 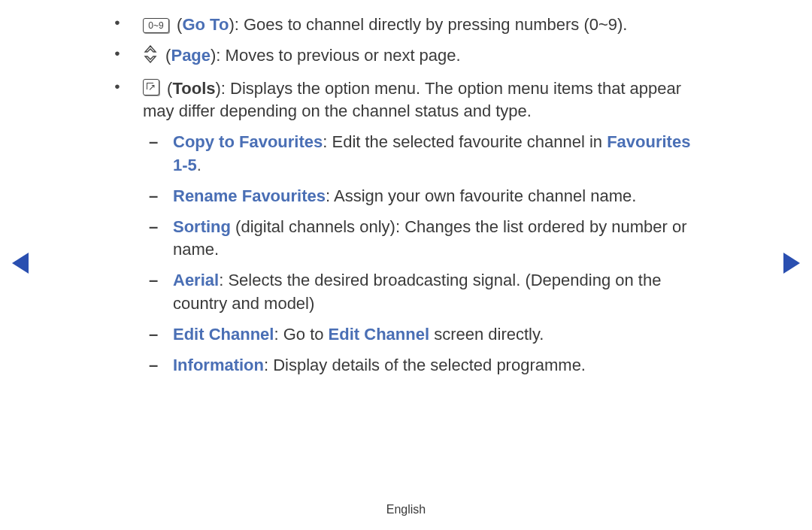 What do you see at coordinates (465, 141) in the screenshot?
I see `copy-fav-desc: : Edit the selected favourite channel in` at bounding box center [465, 141].